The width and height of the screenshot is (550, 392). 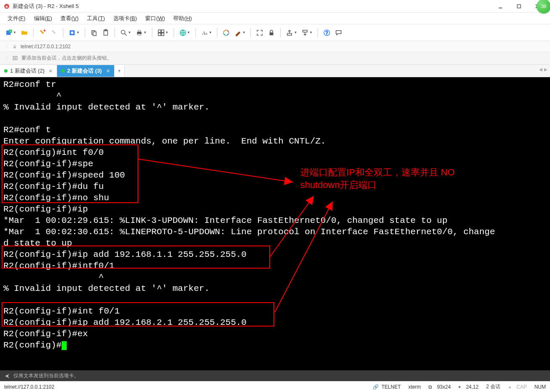 What do you see at coordinates (339, 33) in the screenshot?
I see `feedback-button` at bounding box center [339, 33].